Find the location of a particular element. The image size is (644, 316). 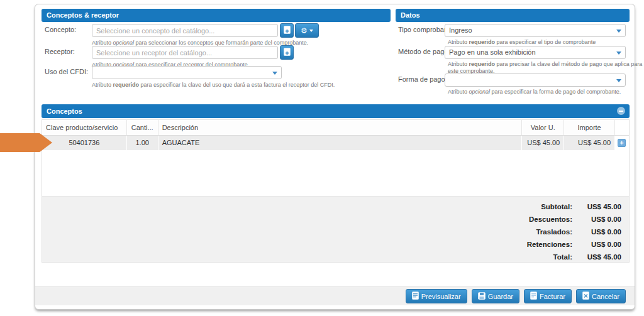

column-header-valor-unitario: Valor U. is located at coordinates (543, 128).